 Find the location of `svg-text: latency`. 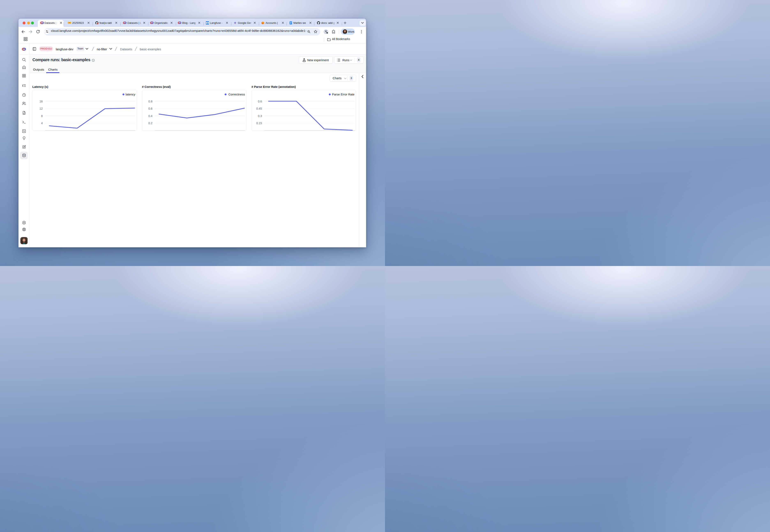

svg-text: latency is located at coordinates (130, 94).